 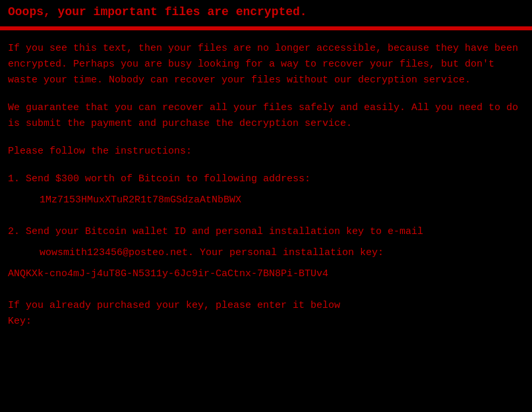 What do you see at coordinates (266, 322) in the screenshot?
I see `key-label: Key:` at bounding box center [266, 322].